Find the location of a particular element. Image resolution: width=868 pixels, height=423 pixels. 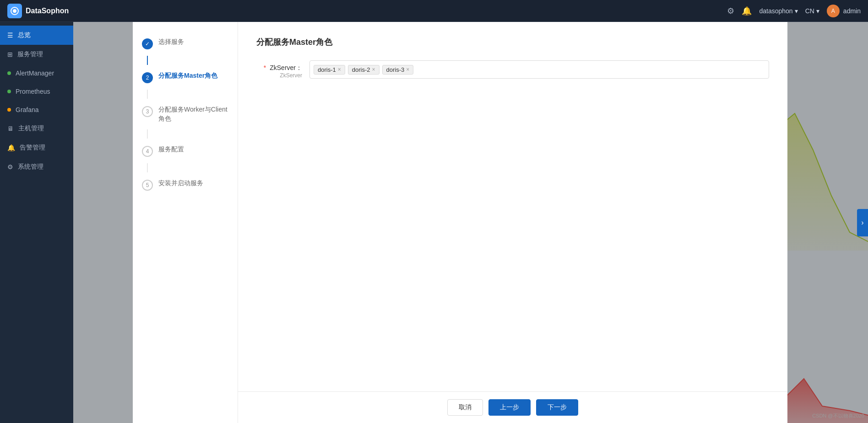

next-button: 下一步 is located at coordinates (557, 407).